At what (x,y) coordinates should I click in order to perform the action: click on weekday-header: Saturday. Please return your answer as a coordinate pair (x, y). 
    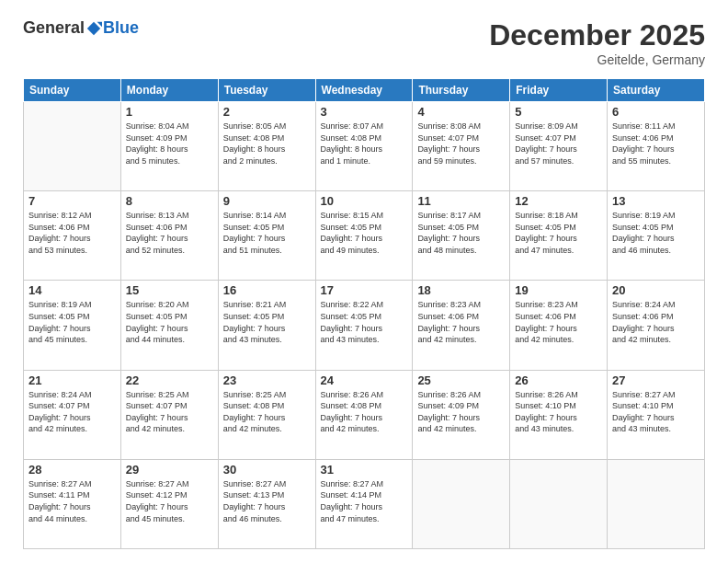
    Looking at the image, I should click on (656, 90).